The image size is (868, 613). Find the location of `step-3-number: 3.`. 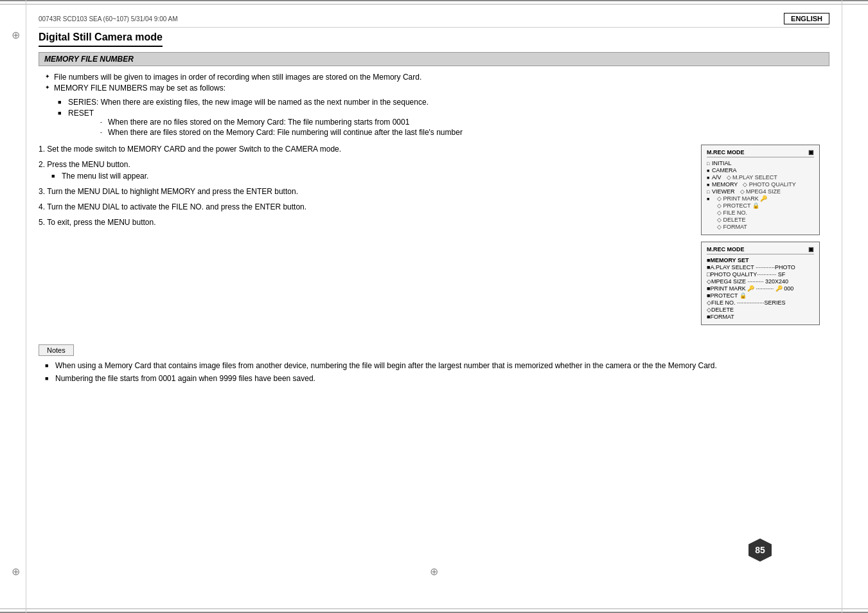

step-3-number: 3. is located at coordinates (42, 191).